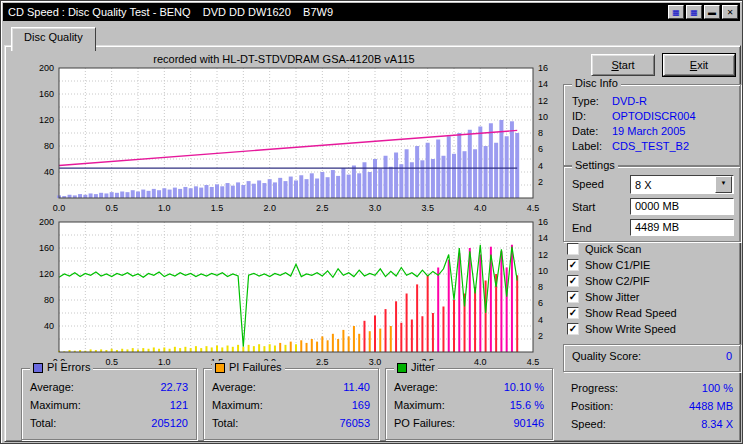 The width and height of the screenshot is (743, 444). What do you see at coordinates (469, 404) in the screenshot?
I see `jitter-panel: Jitter Average:10.10 % Maximum:15.6 % PO…` at bounding box center [469, 404].